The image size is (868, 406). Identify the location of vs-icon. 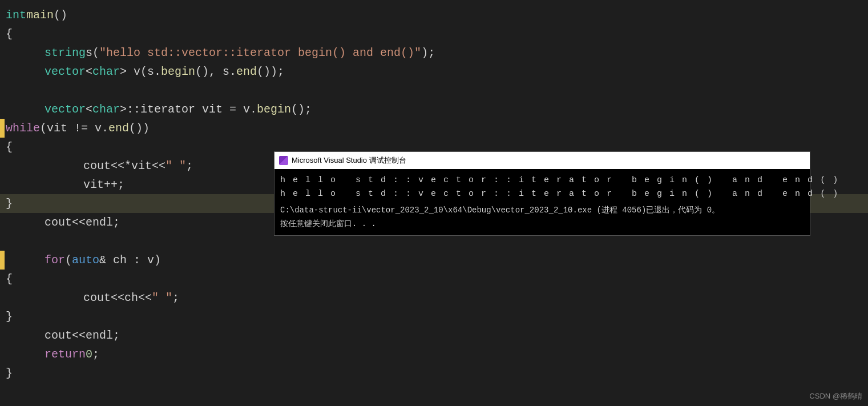
(284, 160).